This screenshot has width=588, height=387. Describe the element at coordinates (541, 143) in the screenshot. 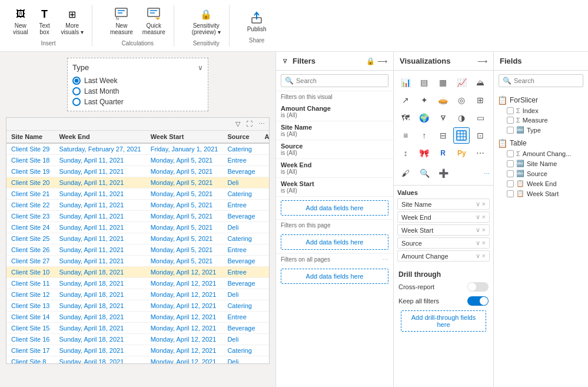

I see `fields-tree-group-header: 📋Table` at that location.